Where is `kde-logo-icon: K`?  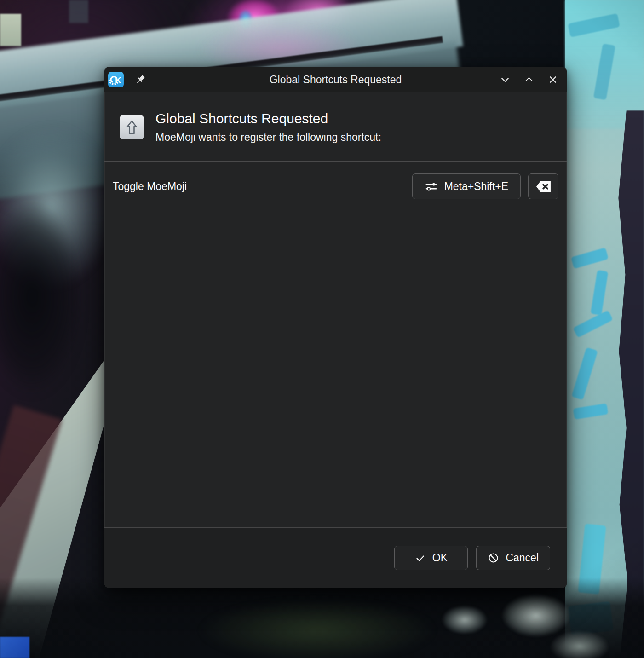
kde-logo-icon: K is located at coordinates (116, 80).